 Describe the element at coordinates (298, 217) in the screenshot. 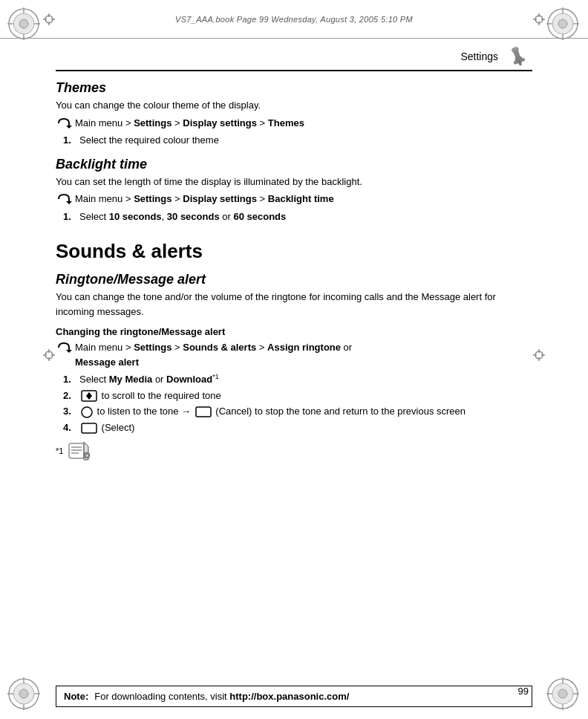

I see `backlight-steps: 1. Select 10 seconds, 30 seconds or 60 s…` at that location.